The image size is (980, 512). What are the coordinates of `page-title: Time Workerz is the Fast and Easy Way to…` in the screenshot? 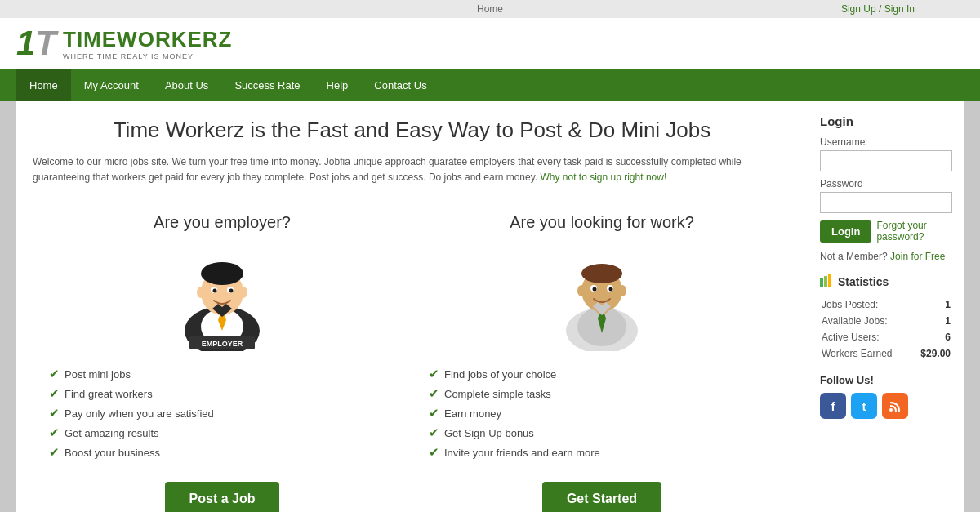 It's located at (412, 131).